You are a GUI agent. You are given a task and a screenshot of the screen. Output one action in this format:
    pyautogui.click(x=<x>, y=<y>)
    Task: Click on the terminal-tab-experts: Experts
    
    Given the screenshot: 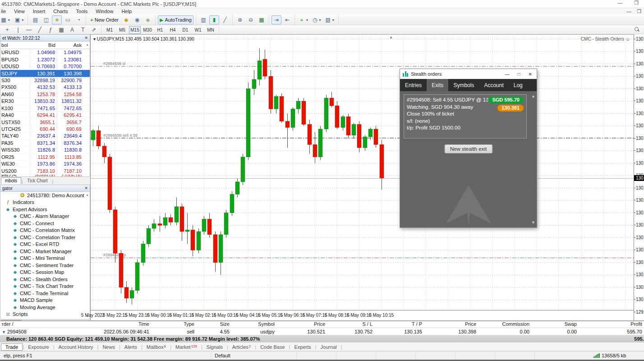 What is the action you would take?
    pyautogui.click(x=302, y=347)
    